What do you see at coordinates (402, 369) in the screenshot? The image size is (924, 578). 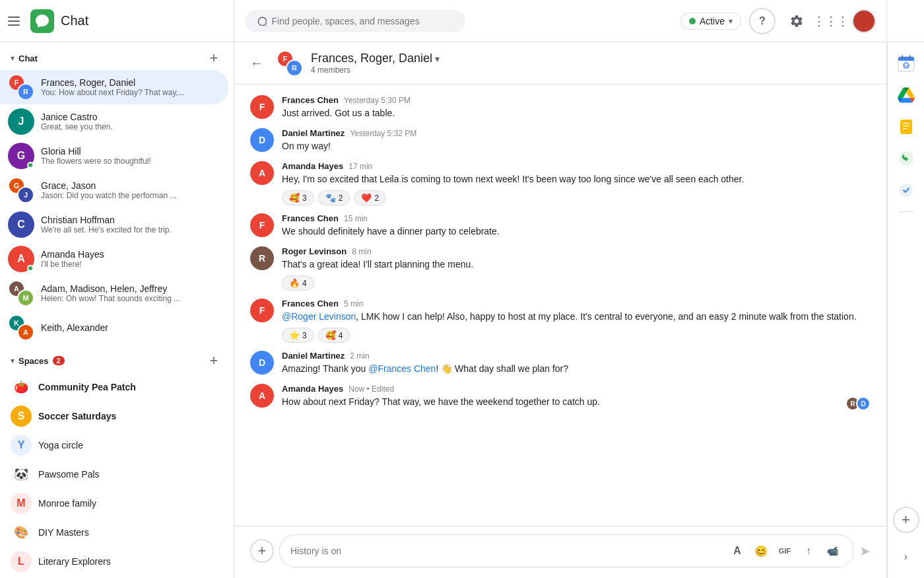 I see `mention-frances: @Frances Chen` at bounding box center [402, 369].